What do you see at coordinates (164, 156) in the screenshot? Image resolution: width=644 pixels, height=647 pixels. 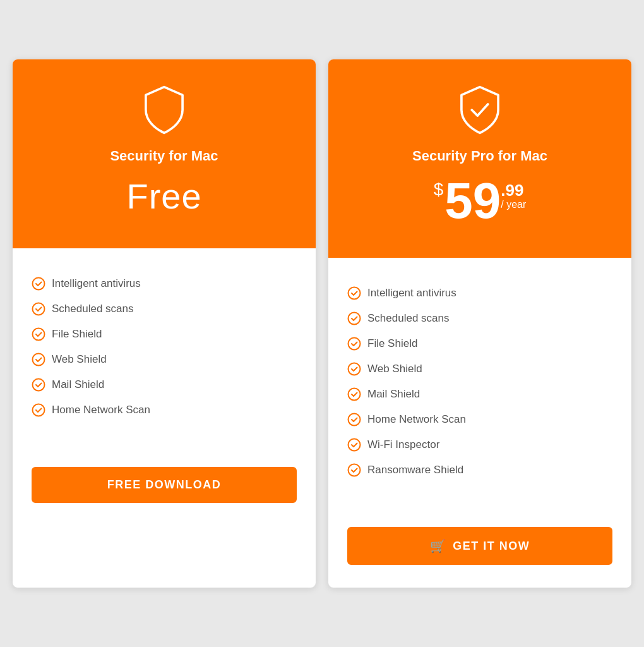 I see `free-plan-title: Security for Mac` at bounding box center [164, 156].